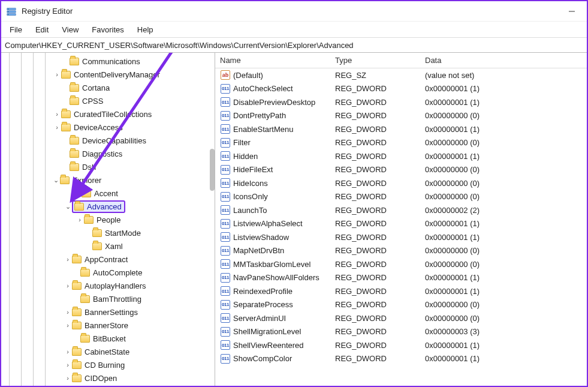 The height and width of the screenshot is (387, 588). I want to click on value-name: SeparateProcess, so click(284, 305).